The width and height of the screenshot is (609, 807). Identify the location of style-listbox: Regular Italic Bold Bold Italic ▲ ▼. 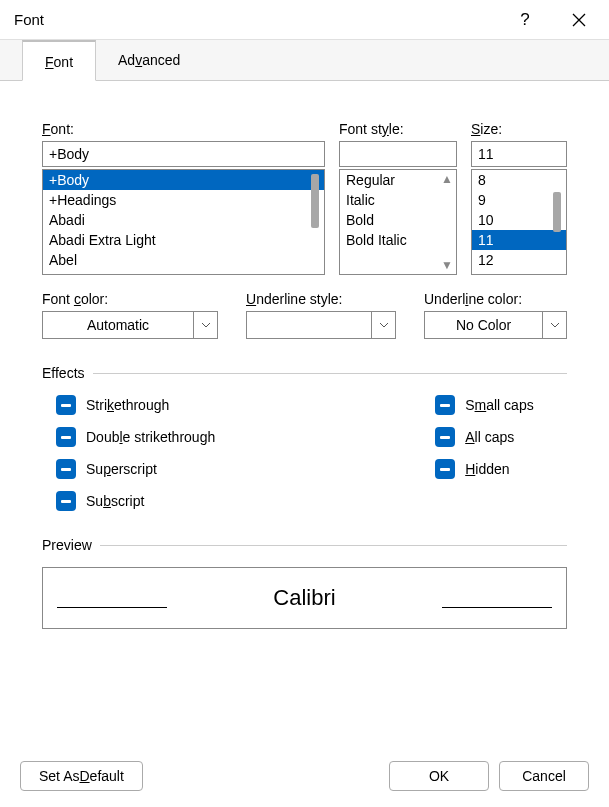
(398, 222).